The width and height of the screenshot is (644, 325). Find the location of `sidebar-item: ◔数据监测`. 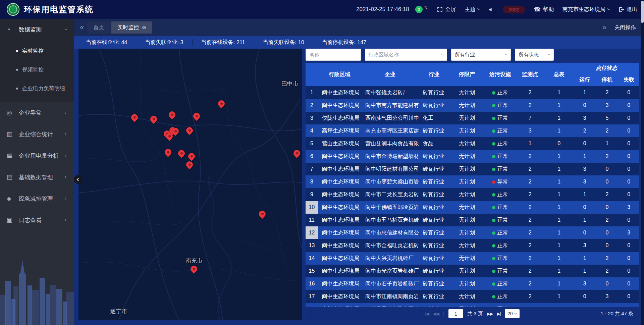

sidebar-item: ◔数据监测 is located at coordinates (37, 30).